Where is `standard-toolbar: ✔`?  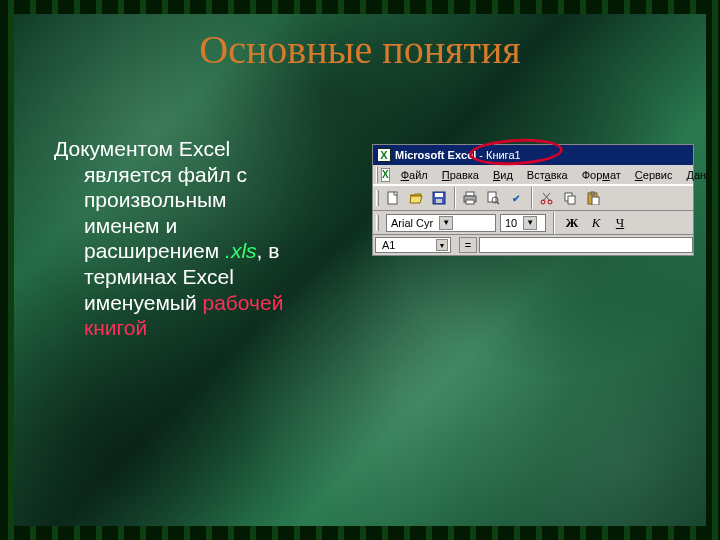
standard-toolbar: ✔ is located at coordinates (533, 198).